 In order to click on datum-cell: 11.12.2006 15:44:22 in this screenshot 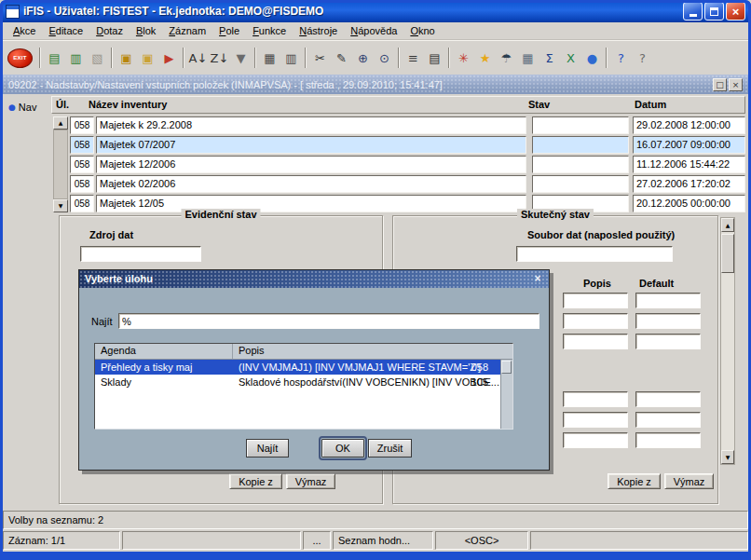, I will do `click(690, 164)`.